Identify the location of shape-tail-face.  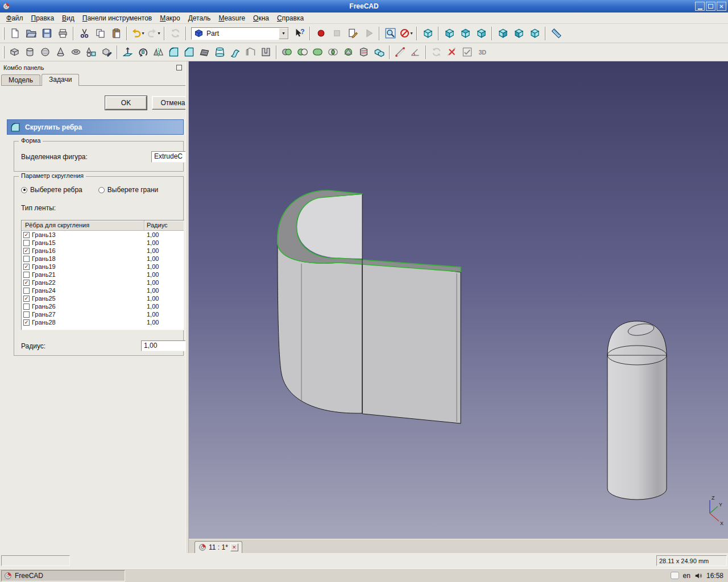
(412, 342).